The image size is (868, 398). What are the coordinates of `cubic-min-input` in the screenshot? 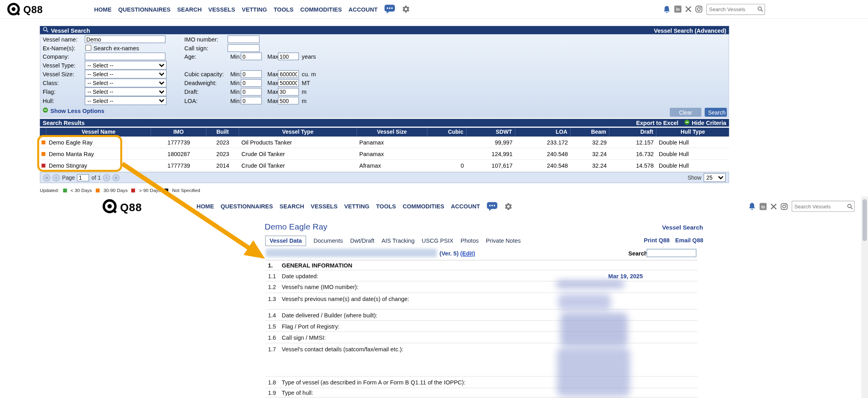 It's located at (252, 74).